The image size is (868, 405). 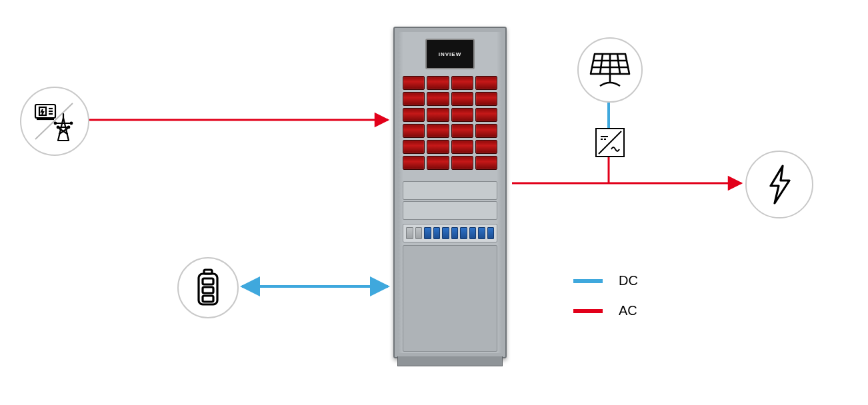 What do you see at coordinates (208, 288) in the screenshot?
I see `node-battery` at bounding box center [208, 288].